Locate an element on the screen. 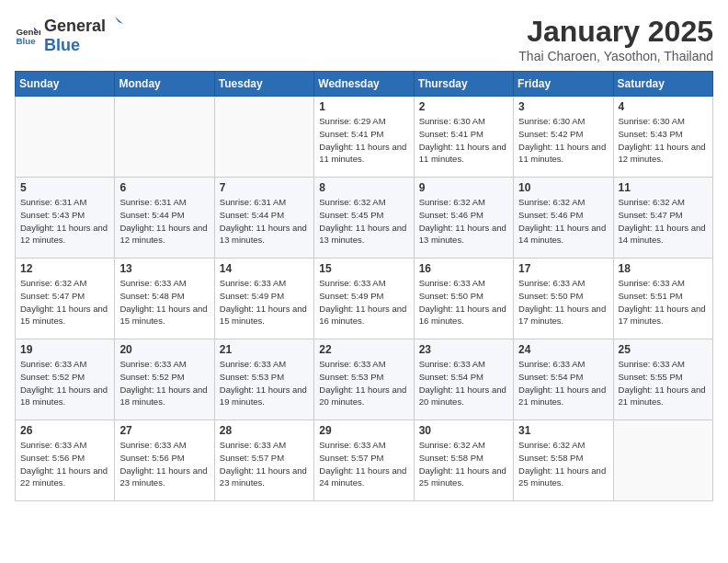  calendar-cell: 17Sunrise: 6:33 AMSunset: 5:50 PMDayligh… is located at coordinates (563, 299).